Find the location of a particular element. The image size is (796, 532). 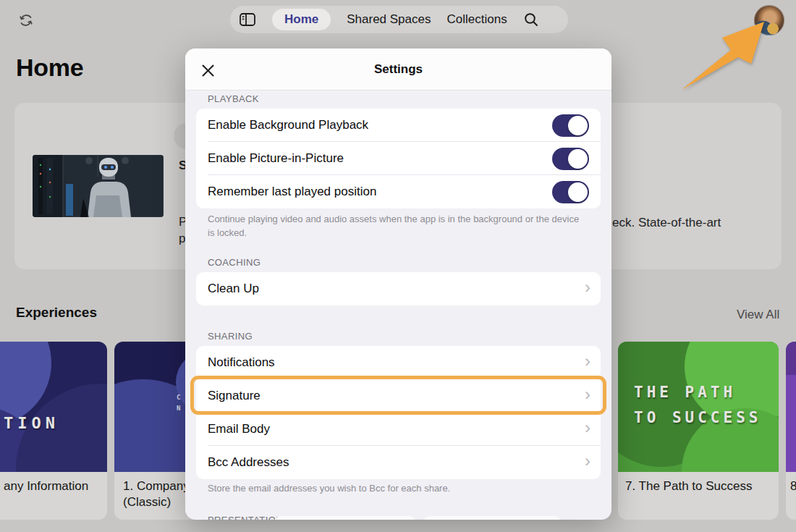

top-navigation-bar: Home Shared Spaces Collections is located at coordinates (399, 20).